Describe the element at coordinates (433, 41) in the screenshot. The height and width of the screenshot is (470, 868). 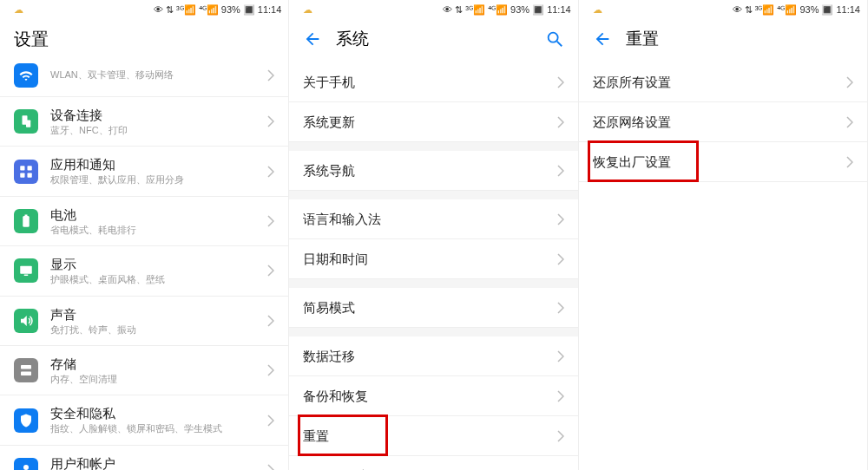
I see `header: 系统` at that location.